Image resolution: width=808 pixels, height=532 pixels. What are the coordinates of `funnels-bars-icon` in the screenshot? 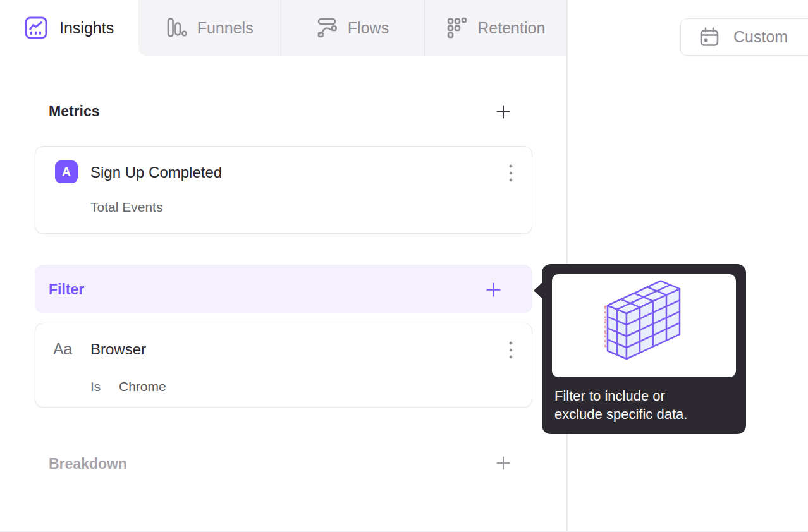 It's located at (177, 28).